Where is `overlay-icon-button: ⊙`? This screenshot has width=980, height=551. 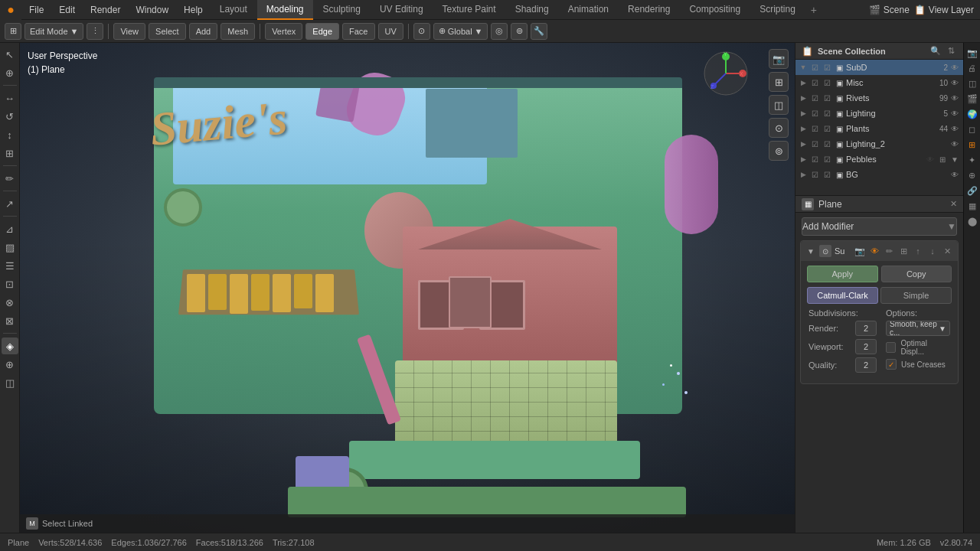
overlay-icon-button: ⊙ is located at coordinates (779, 128).